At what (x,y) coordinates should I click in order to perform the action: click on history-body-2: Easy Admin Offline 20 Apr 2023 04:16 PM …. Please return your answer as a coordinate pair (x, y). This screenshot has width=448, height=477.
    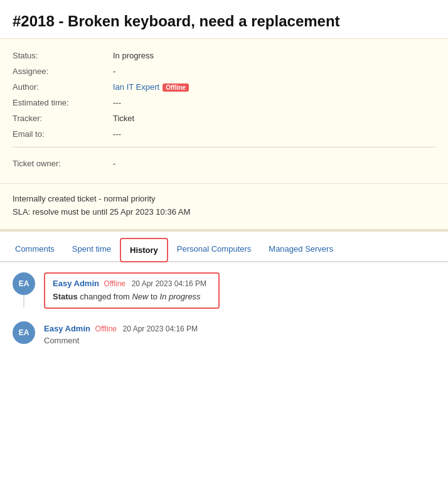
    Looking at the image, I should click on (240, 333).